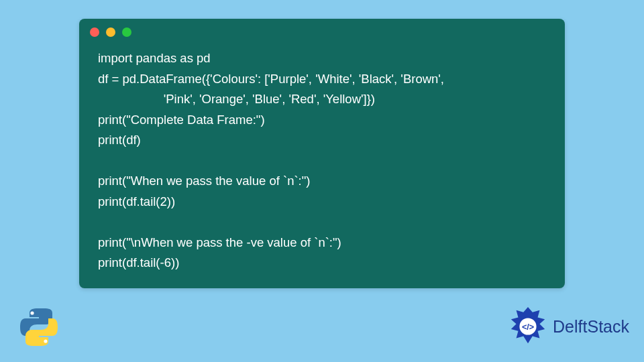 This screenshot has height=362, width=644. What do you see at coordinates (568, 326) in the screenshot?
I see `brand: </> DelftStack` at bounding box center [568, 326].